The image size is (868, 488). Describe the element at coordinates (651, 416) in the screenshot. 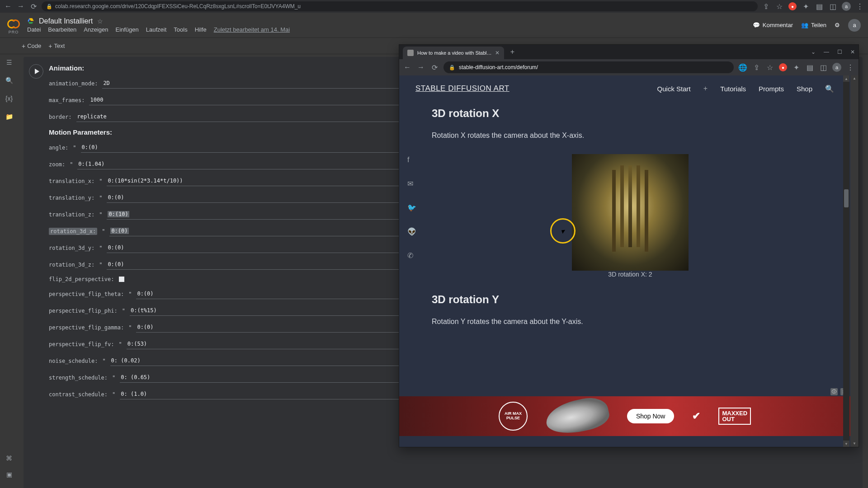

I see `ad-shop-now-button: Shop Now` at that location.